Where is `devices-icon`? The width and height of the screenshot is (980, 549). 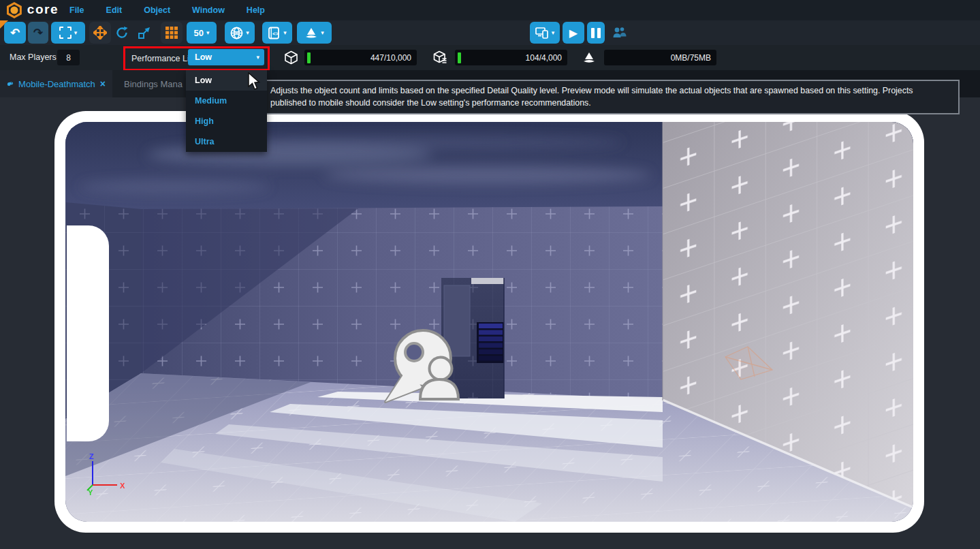 devices-icon is located at coordinates (542, 33).